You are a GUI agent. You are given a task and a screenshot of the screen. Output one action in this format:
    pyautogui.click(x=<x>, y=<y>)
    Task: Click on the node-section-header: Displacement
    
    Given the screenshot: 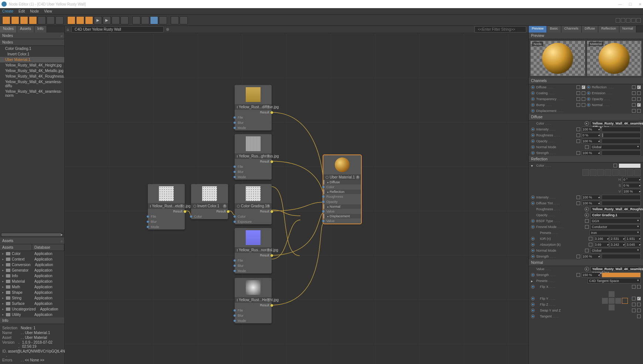 What is the action you would take?
    pyautogui.click(x=342, y=216)
    